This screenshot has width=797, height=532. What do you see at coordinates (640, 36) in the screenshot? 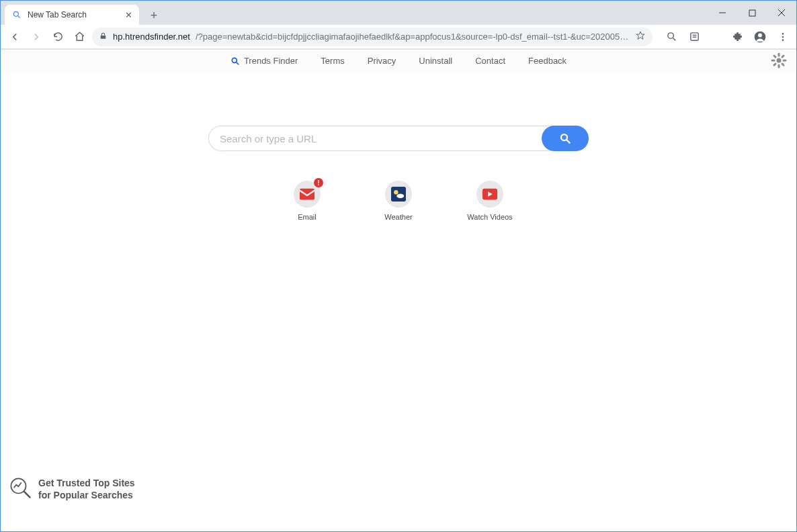
I see `bookmark-star-icon` at bounding box center [640, 36].